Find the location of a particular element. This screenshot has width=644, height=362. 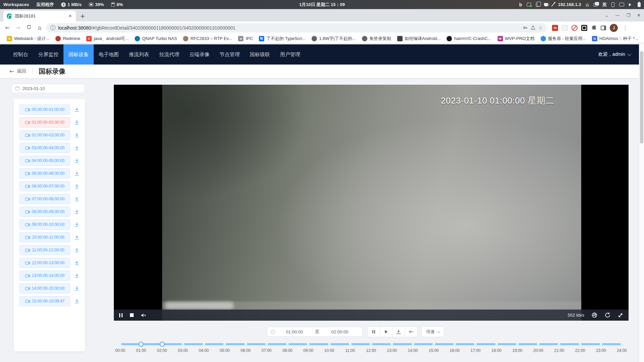

workspaces-button: Workspaces is located at coordinates (16, 5).